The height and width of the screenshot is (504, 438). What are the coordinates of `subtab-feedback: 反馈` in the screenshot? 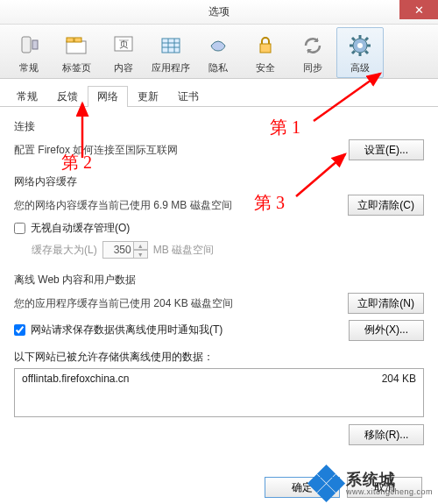 It's located at (67, 96).